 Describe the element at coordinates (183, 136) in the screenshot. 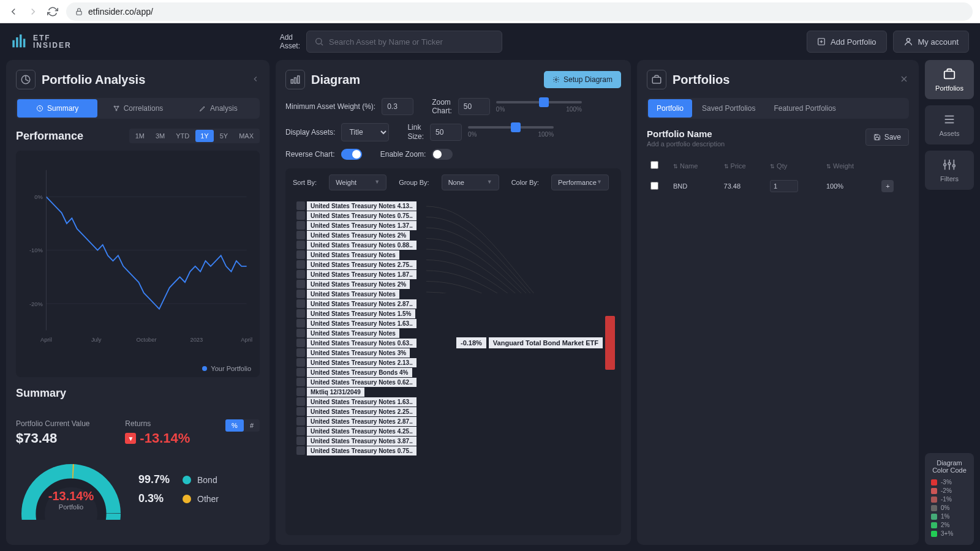

I see `time-range-YTD: YTD` at that location.